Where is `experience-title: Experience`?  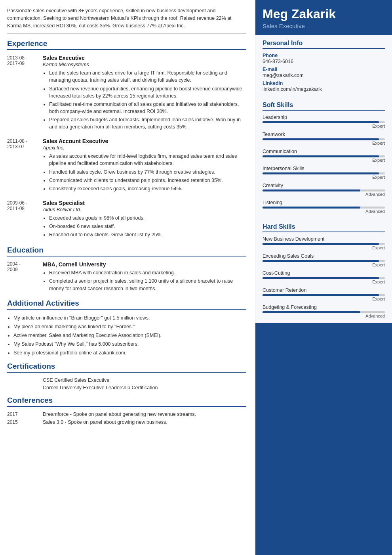
experience-title: Experience is located at coordinates (127, 44).